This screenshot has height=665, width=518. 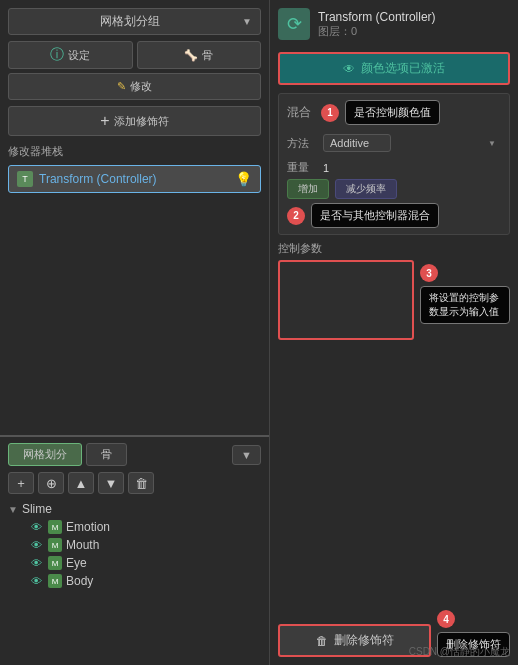 What do you see at coordinates (191, 56) in the screenshot?
I see `bone-icon: 🦴` at bounding box center [191, 56].